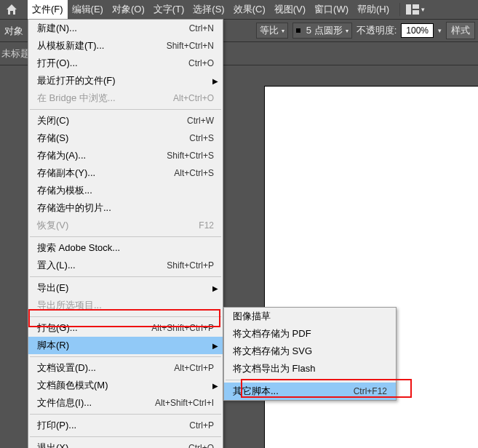 Image resolution: width=478 pixels, height=448 pixels. What do you see at coordinates (400, 9) in the screenshot?
I see `menubar-separator` at bounding box center [400, 9].